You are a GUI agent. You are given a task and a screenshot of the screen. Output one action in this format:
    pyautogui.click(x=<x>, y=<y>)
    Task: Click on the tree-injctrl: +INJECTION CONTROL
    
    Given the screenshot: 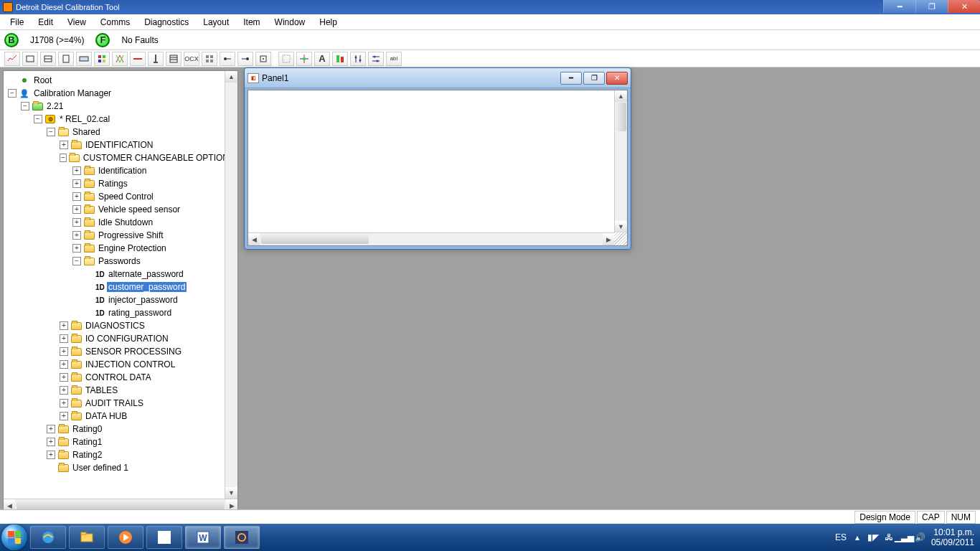 What is the action you would take?
    pyautogui.click(x=121, y=364)
    